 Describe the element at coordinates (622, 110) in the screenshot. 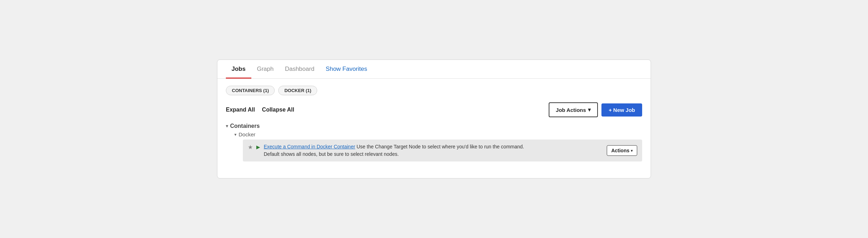

I see `new-job-button: + New Job` at that location.